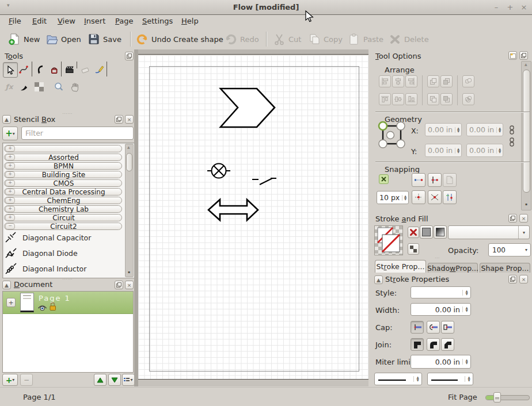 This screenshot has height=406, width=532. I want to click on menu-insert: Insert, so click(94, 21).